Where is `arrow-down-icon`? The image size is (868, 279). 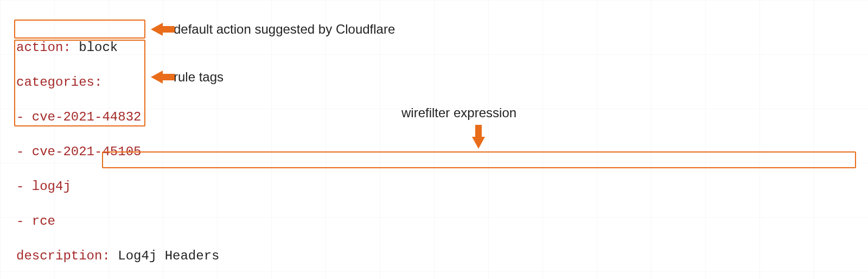
arrow-down-icon is located at coordinates (478, 143).